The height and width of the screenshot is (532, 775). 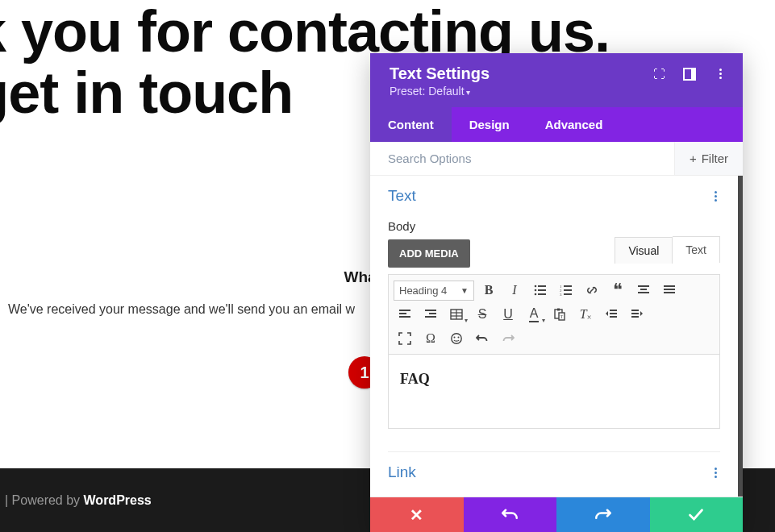 What do you see at coordinates (611, 314) in the screenshot?
I see `outdent-button` at bounding box center [611, 314].